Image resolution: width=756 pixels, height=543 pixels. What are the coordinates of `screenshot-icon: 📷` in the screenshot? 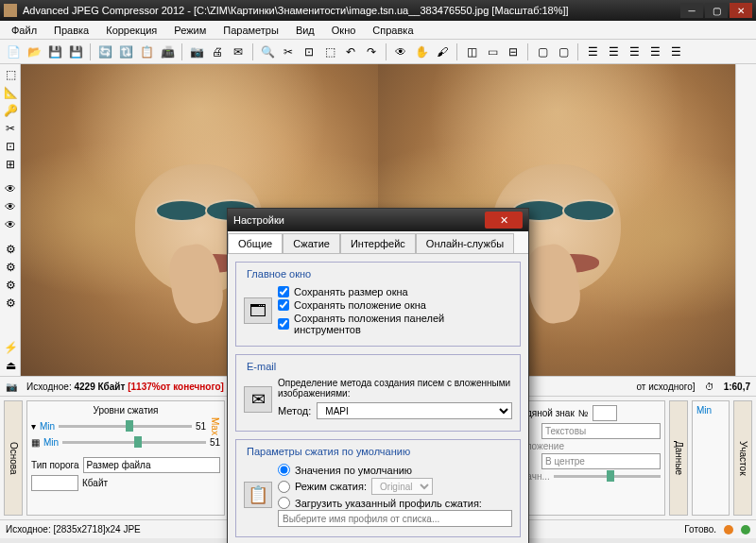 It's located at (197, 52).